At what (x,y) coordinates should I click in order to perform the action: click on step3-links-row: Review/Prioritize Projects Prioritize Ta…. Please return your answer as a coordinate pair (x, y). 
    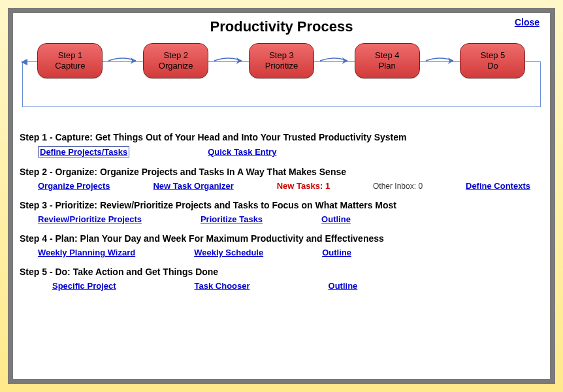
    Looking at the image, I should click on (282, 220).